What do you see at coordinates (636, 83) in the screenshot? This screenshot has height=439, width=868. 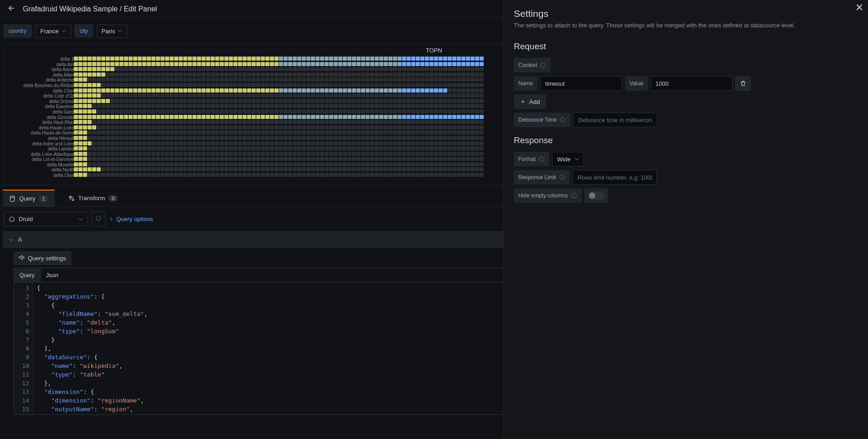 I see `context-value-label: Value` at bounding box center [636, 83].